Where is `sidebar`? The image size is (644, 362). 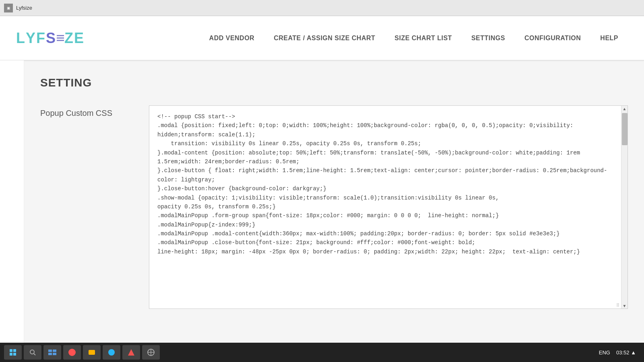
sidebar is located at coordinates (12, 211).